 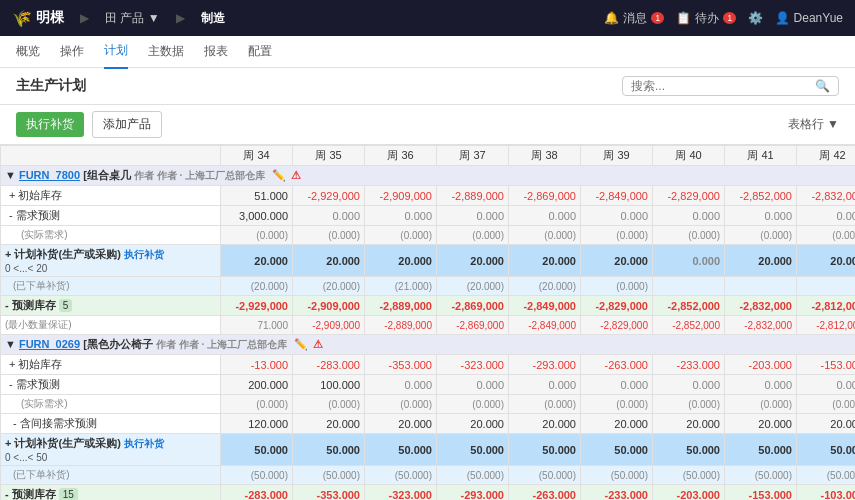 I want to click on forecast-cell: -2,829,000, so click(x=617, y=306).